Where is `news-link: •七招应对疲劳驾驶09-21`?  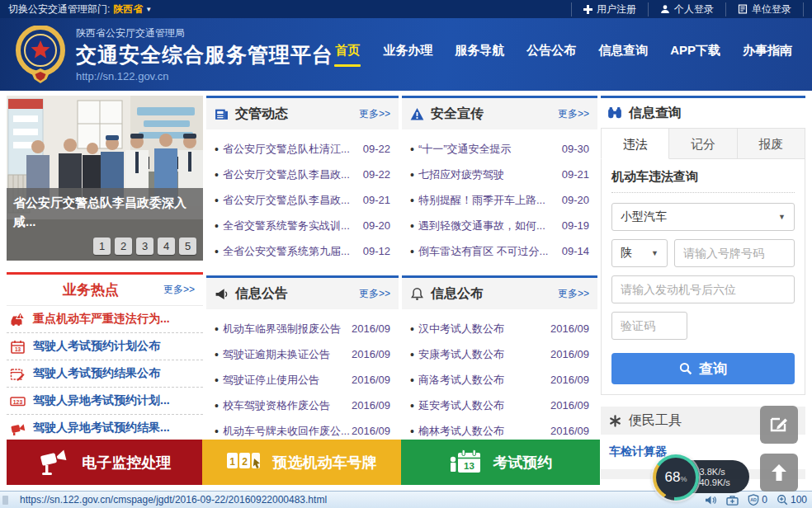 news-link: •七招应对疲劳驾驶09-21 is located at coordinates (500, 175).